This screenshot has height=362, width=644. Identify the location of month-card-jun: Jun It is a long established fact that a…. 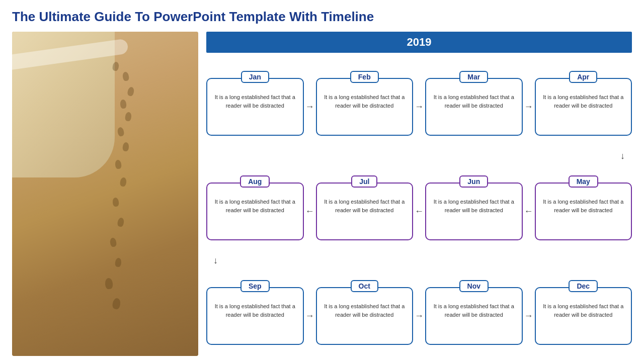
(474, 211).